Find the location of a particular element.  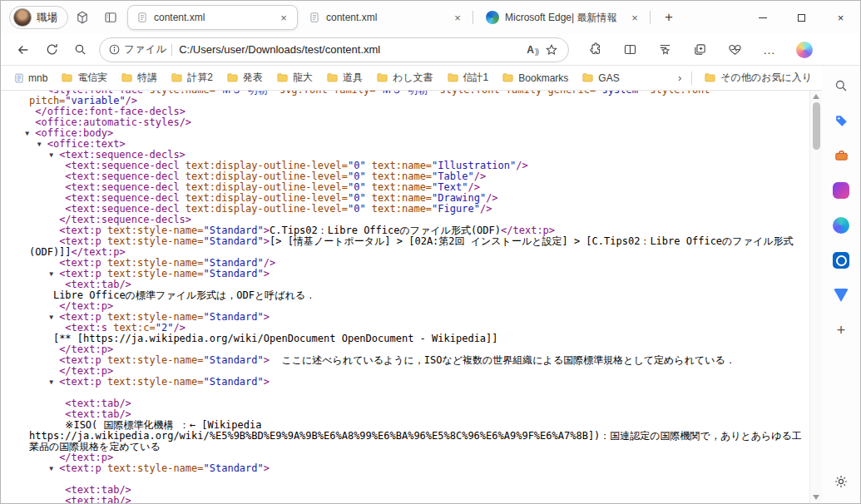

bookmark-item: GAS is located at coordinates (601, 78).